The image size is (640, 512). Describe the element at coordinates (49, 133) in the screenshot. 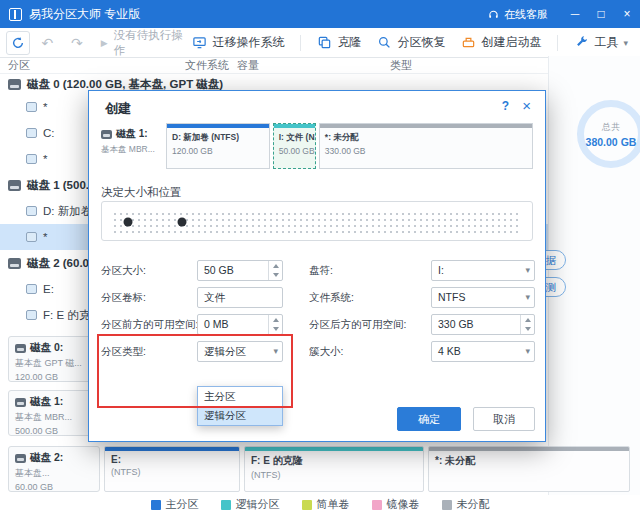

I see `row-label: C:` at that location.